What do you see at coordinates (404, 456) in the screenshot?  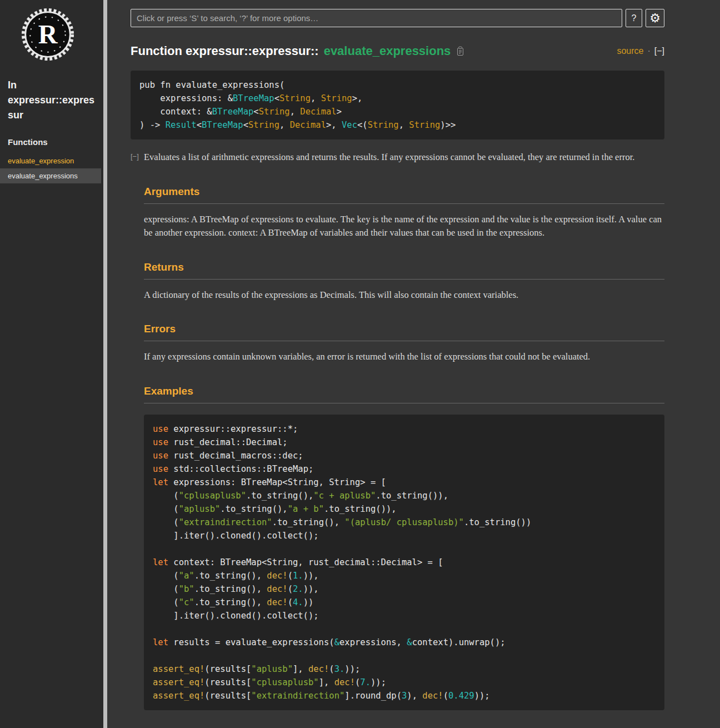 I see `code-line: use rust_decimal_macros::dec;` at bounding box center [404, 456].